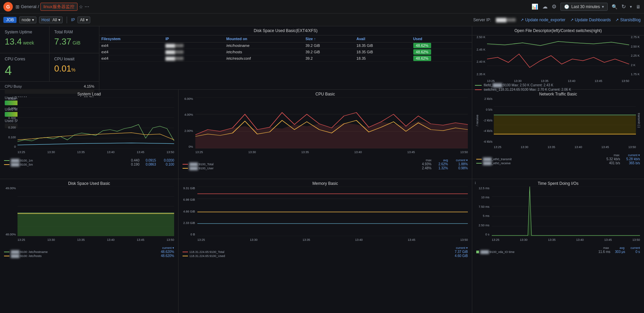  I want to click on cpu-y-axis: 6.00%4.00%2.00%0%, so click(188, 123).